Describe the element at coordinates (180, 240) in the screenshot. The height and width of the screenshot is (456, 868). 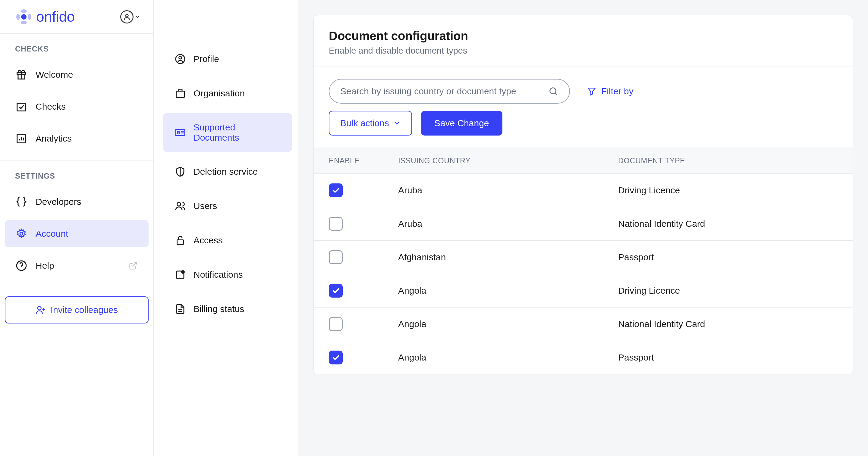
I see `lock-open-icon` at that location.